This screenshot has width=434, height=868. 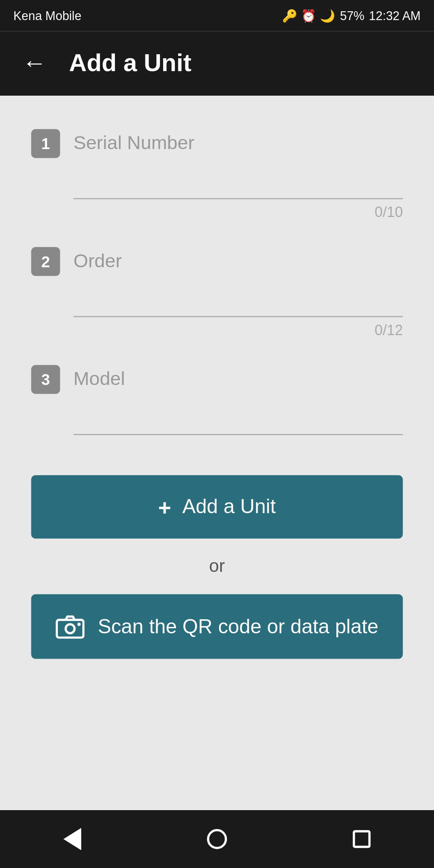 What do you see at coordinates (134, 144) in the screenshot?
I see `serial-number-label: Serial Number` at bounding box center [134, 144].